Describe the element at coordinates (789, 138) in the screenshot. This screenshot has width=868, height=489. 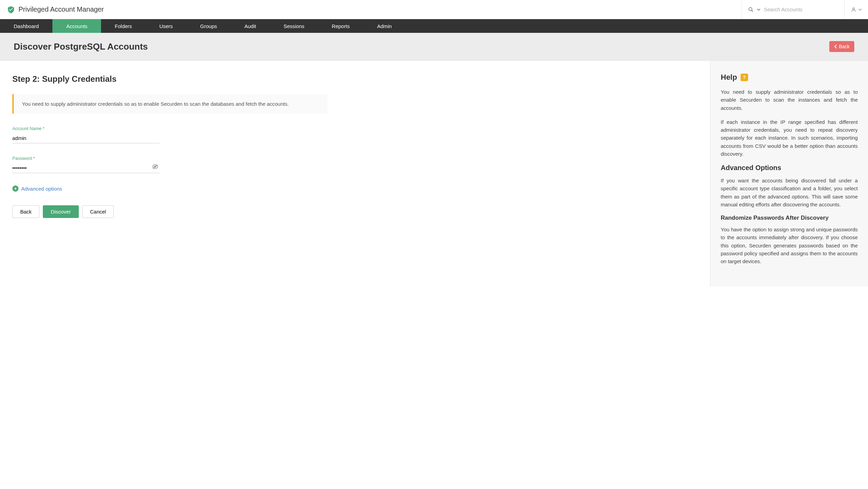
I see `help-paragraph-2: If each instance in the IP range specifi…` at that location.